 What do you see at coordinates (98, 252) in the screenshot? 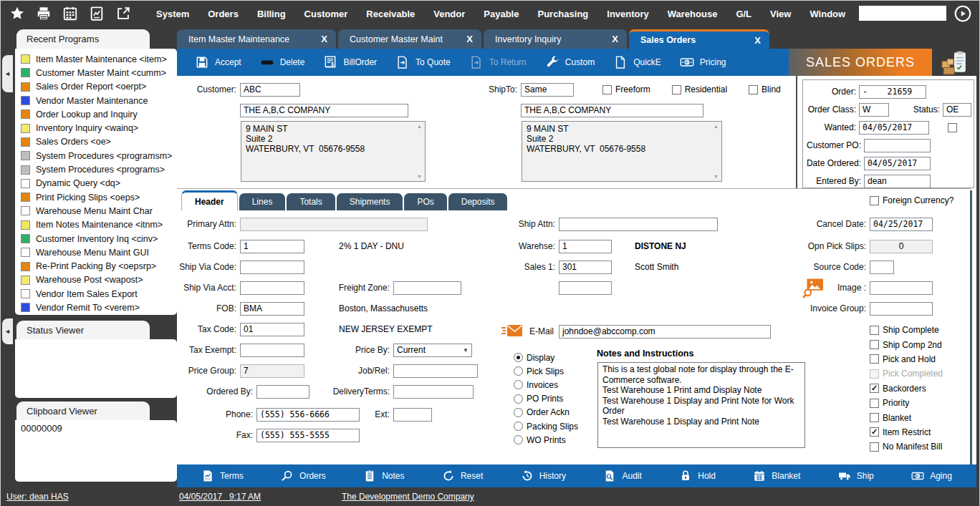
I see `recent-program-warehouse-menu-maint-gui: Warehouse Menu Maint GUI` at bounding box center [98, 252].